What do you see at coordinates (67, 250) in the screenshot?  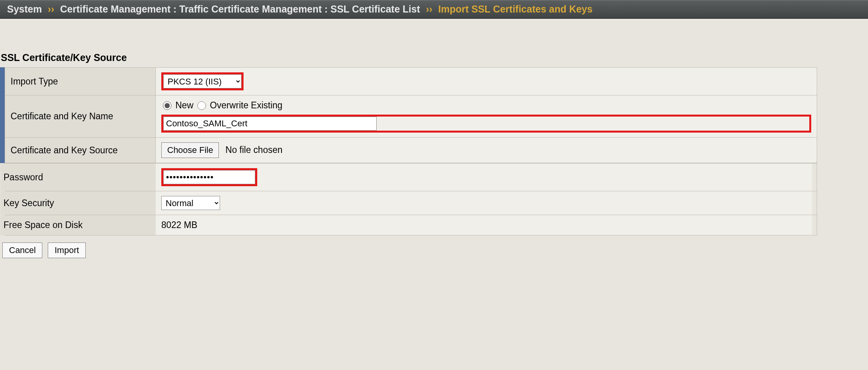 I see `import-button: Import` at bounding box center [67, 250].